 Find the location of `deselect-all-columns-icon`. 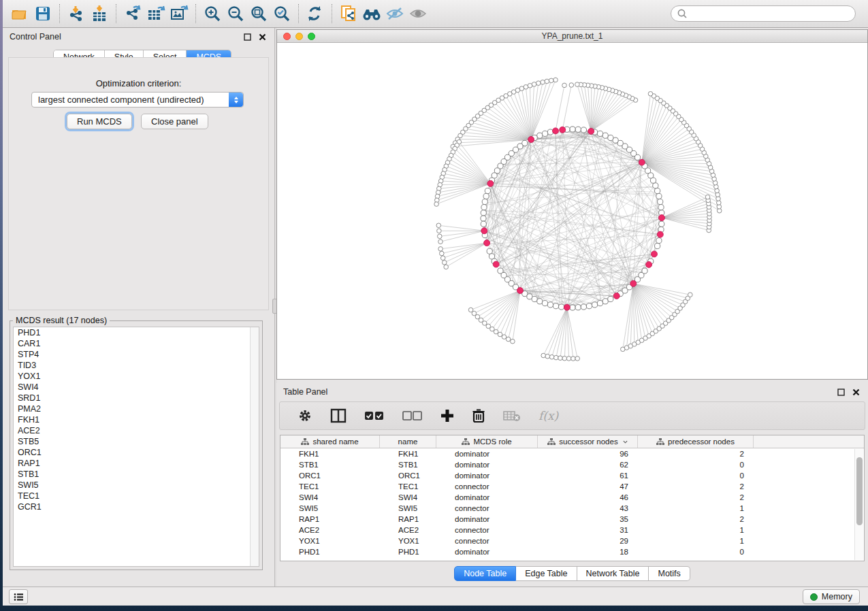

deselect-all-columns-icon is located at coordinates (413, 416).